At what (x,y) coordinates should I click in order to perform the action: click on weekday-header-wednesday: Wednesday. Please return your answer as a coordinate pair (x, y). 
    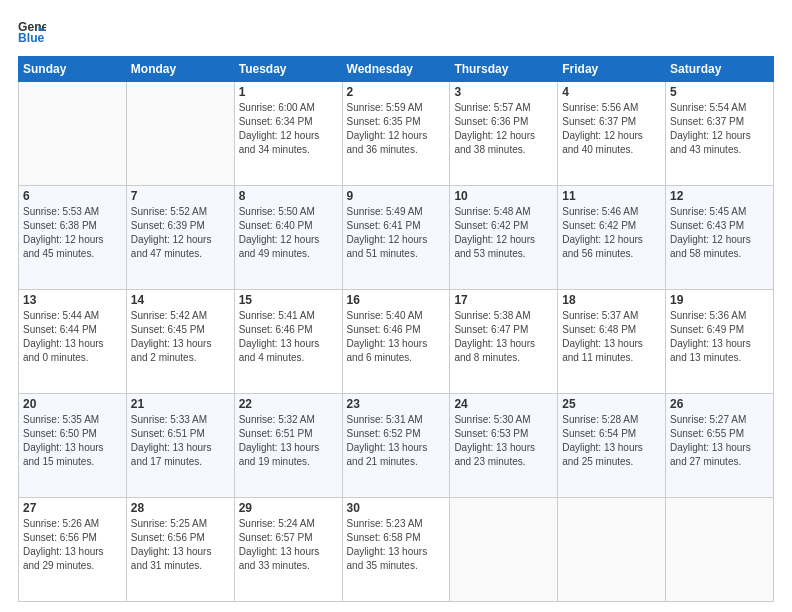
    Looking at the image, I should click on (396, 70).